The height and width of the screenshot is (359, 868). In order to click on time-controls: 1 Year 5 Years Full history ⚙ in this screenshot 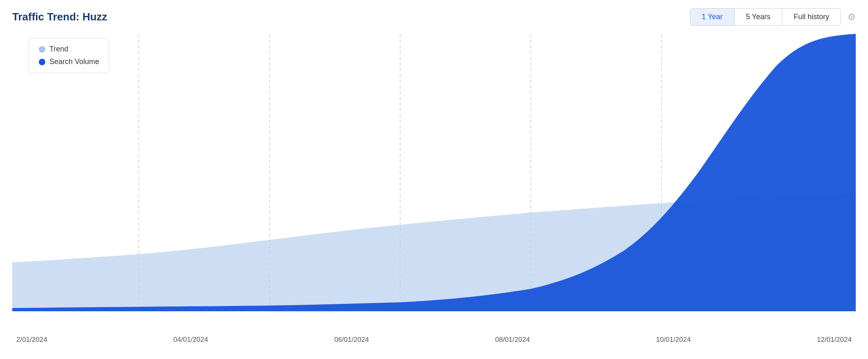, I will do `click(773, 17)`.